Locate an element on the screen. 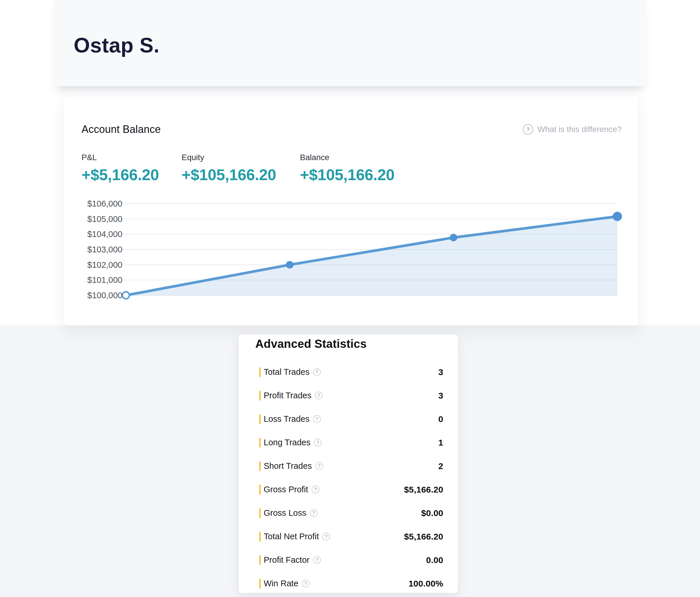  stat-value: 100.00% is located at coordinates (426, 584).